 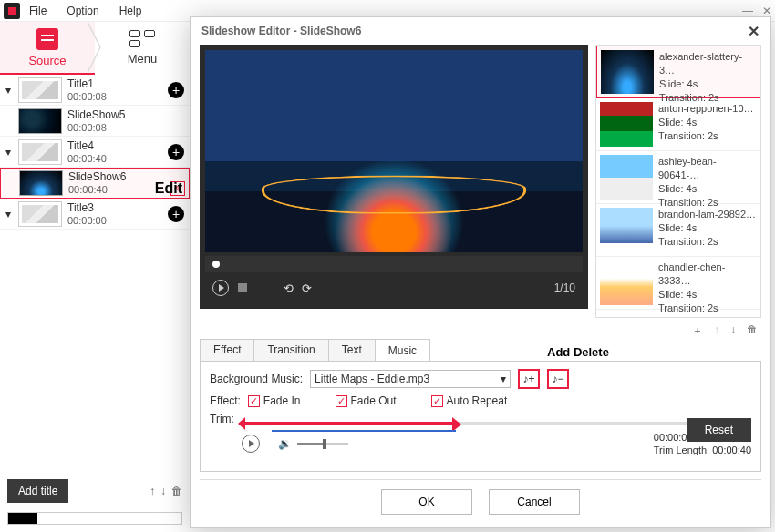 I want to click on autorepeat-checkbox: ✓Auto Repeat, so click(x=470, y=401).